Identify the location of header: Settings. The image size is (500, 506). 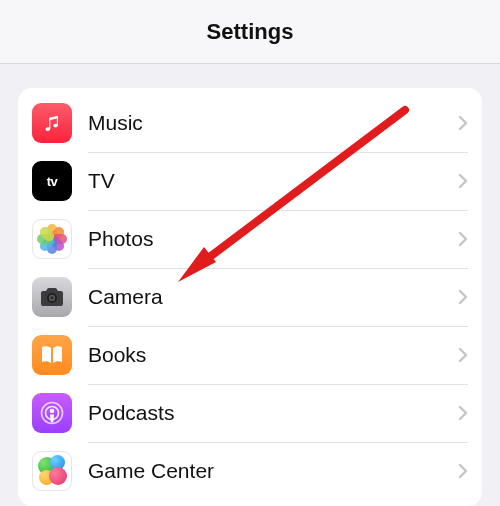
(250, 32).